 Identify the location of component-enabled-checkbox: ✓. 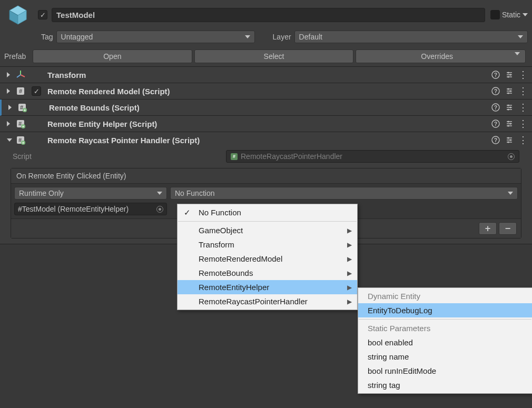
(36, 91).